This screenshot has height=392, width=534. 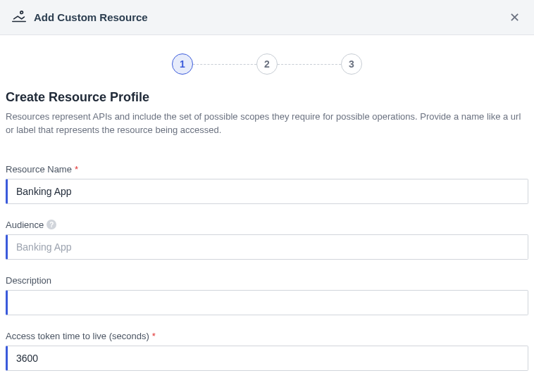 I want to click on resource-name-input, so click(x=267, y=191).